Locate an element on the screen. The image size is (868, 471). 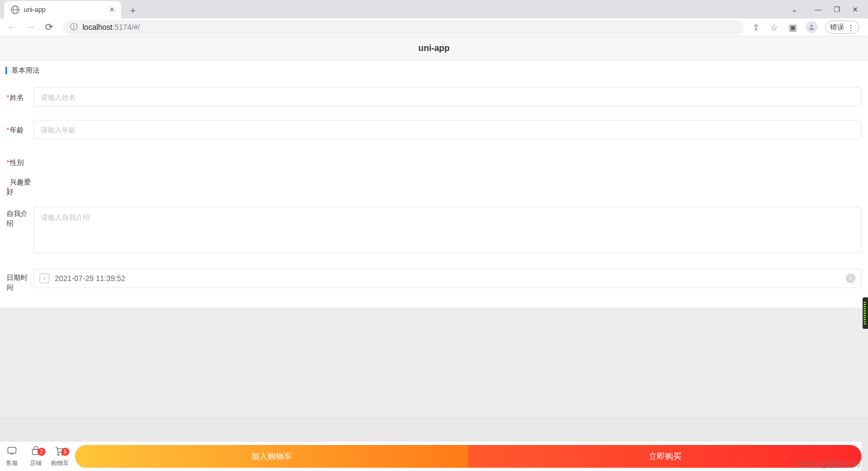
app-header: uni-app is located at coordinates (434, 48).